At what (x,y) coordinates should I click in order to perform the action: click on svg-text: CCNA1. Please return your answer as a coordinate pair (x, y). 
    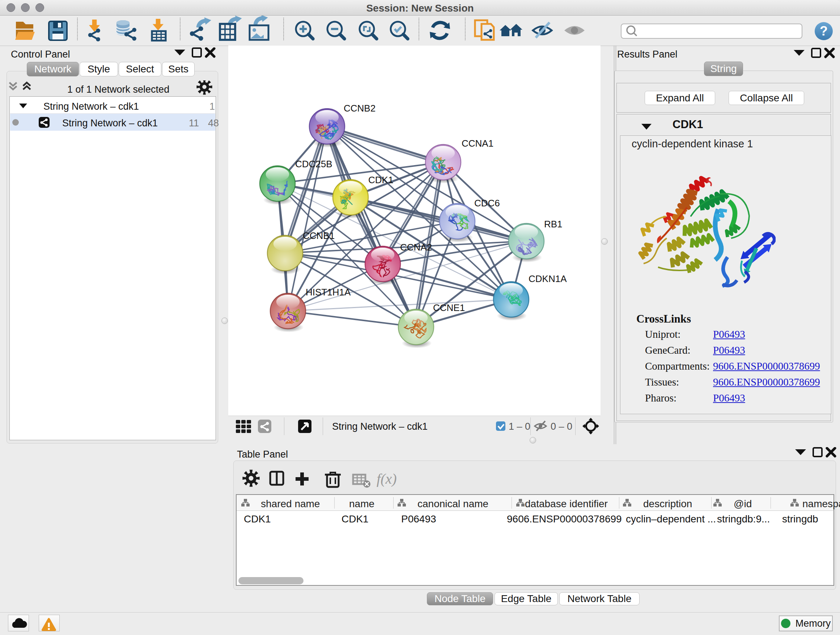
    Looking at the image, I should click on (478, 144).